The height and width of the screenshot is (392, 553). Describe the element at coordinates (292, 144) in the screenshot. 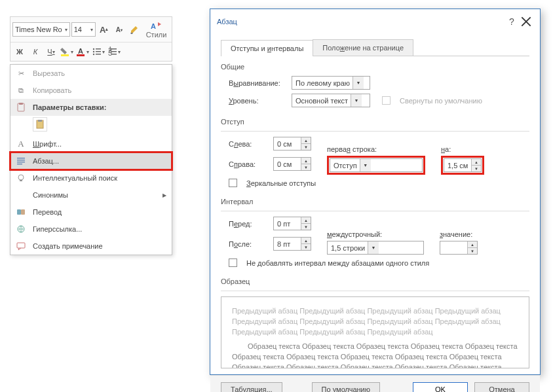

I see `indent-left-spin: 0 см ▲▼` at that location.